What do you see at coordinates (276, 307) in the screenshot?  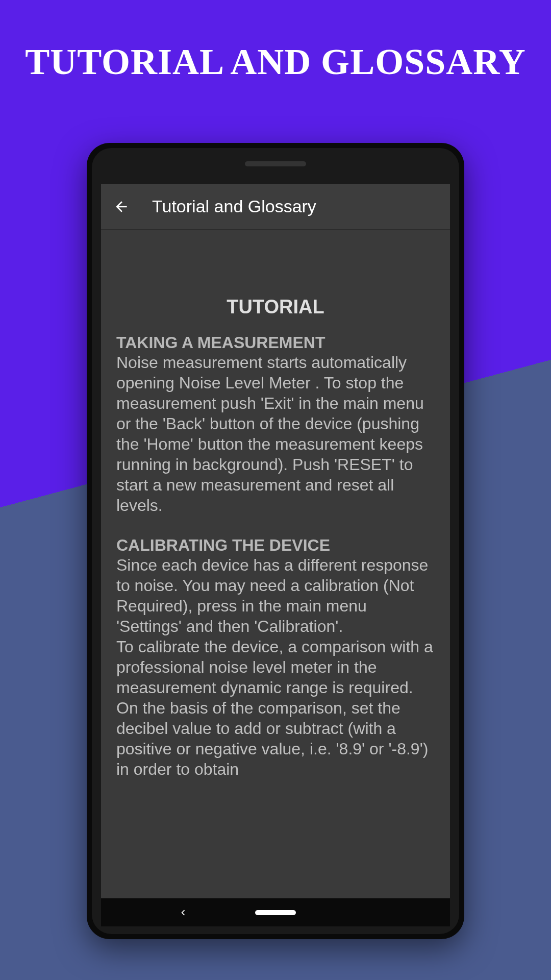 I see `section-title-tutorial: TUTORIAL` at bounding box center [276, 307].